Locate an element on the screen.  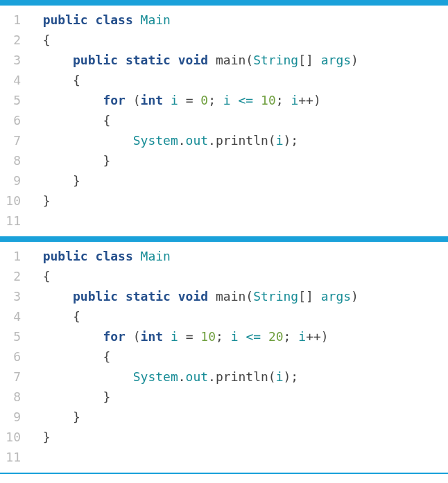
code-line: 1 public class Main is located at coordinates (224, 19).